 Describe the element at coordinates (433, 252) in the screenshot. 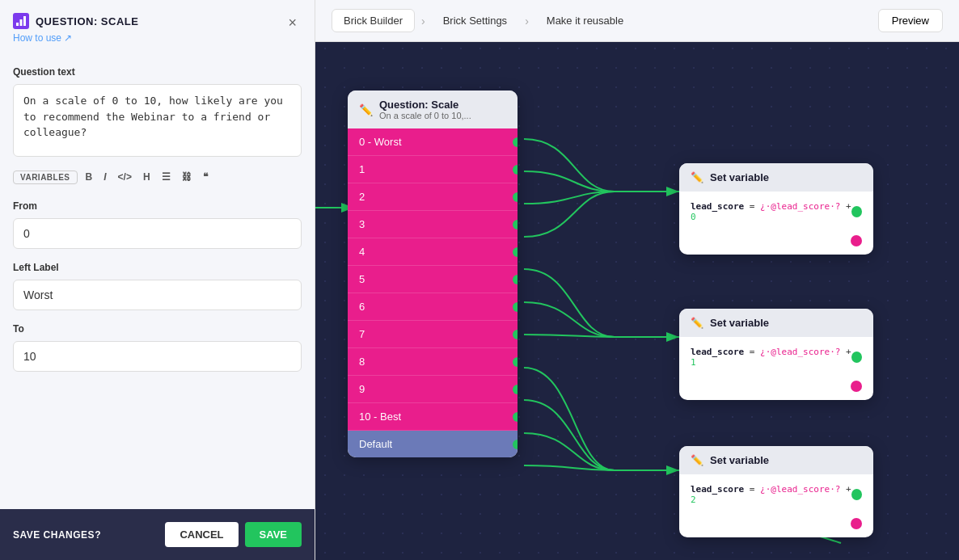

I see `scale-option-4: 4` at that location.